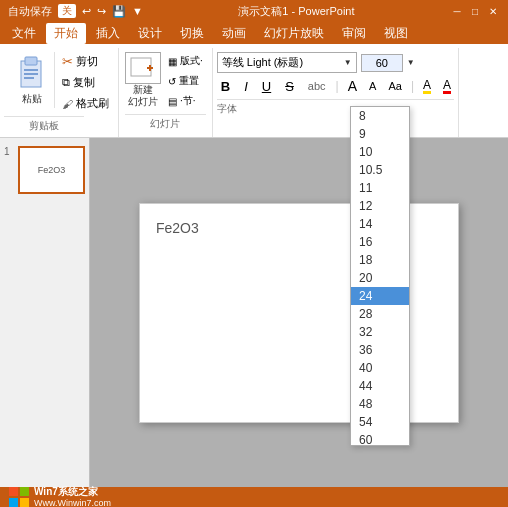 This screenshot has width=508, height=507. What do you see at coordinates (76, 12) in the screenshot?
I see `title-bar-left: 自动保存 关 ↩ ↪ 💾 ▼` at bounding box center [76, 12].